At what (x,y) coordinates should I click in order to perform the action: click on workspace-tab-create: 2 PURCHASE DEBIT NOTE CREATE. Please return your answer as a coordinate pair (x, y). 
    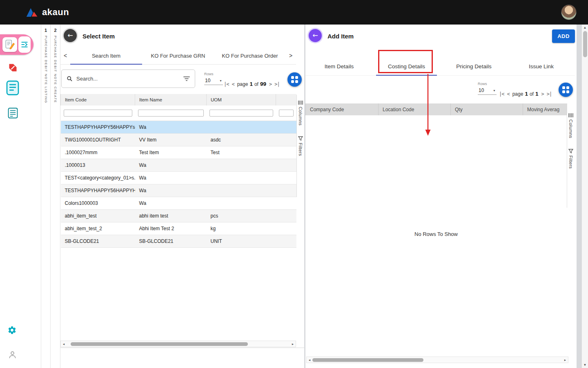
    Looking at the image, I should click on (56, 196).